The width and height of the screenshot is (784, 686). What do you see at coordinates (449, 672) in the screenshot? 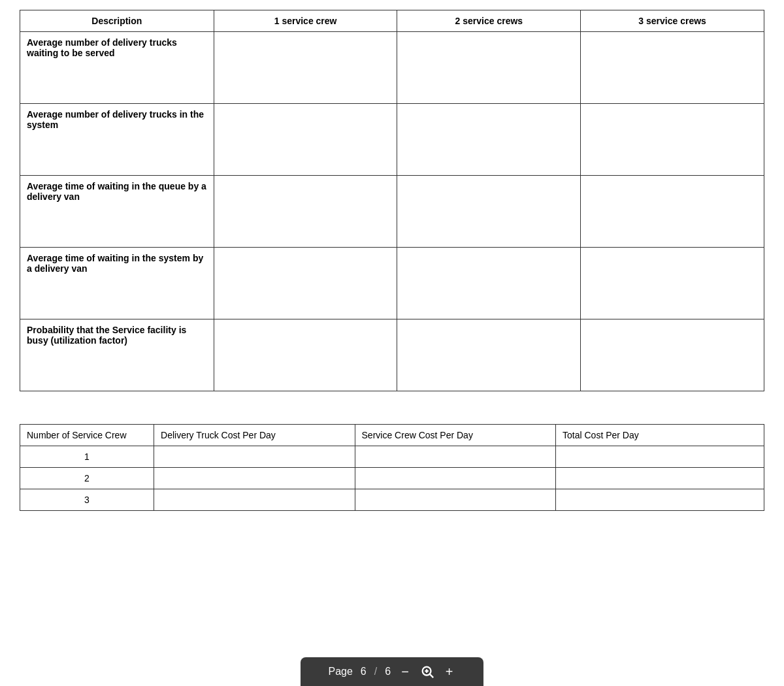
I see `zoom-in-button: +` at bounding box center [449, 672].